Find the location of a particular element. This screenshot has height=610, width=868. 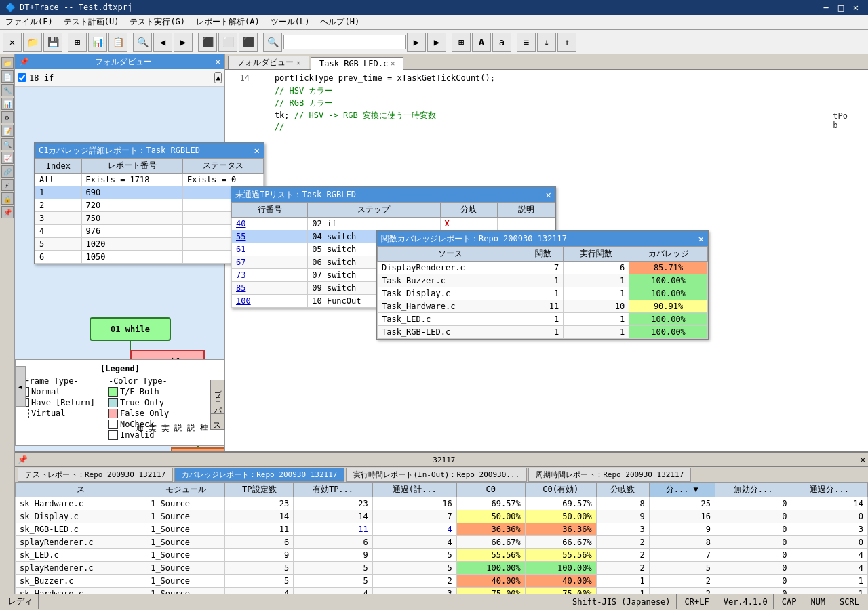

tb-btn7: ⬜ is located at coordinates (228, 42).